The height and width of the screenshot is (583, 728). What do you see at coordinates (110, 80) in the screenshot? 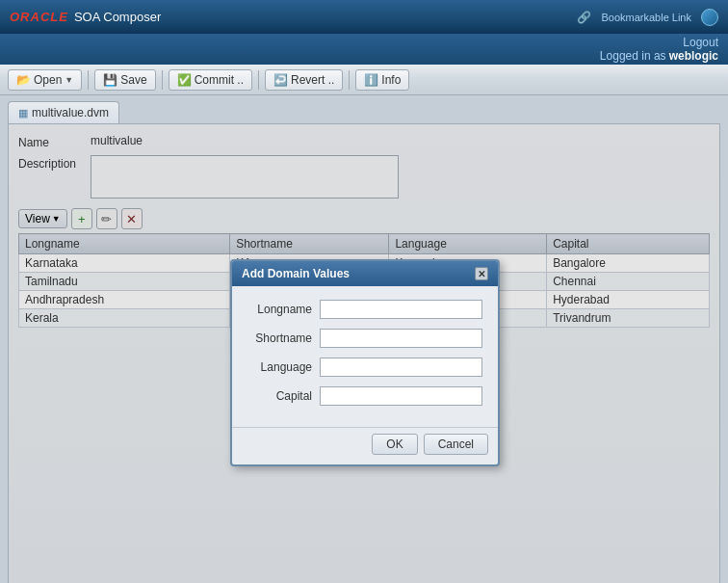
I see `save-icon: 💾` at bounding box center [110, 80].